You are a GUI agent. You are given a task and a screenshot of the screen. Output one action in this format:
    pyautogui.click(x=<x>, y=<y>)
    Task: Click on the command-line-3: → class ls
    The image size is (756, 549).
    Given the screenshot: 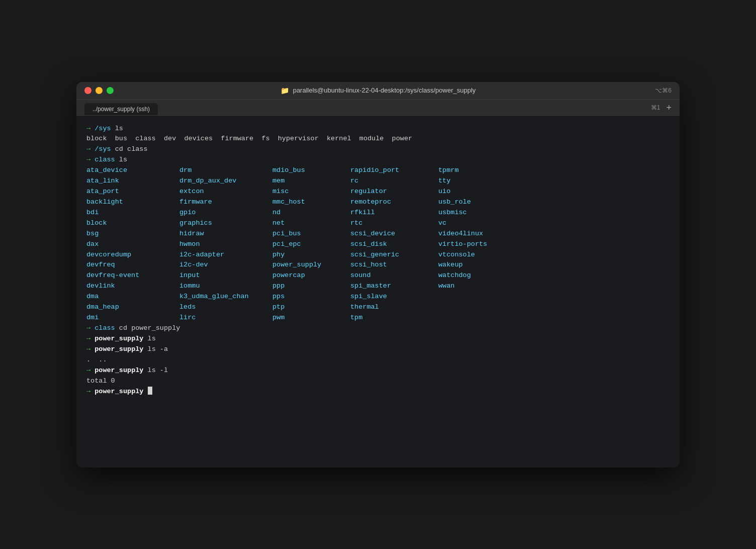 What is the action you would take?
    pyautogui.click(x=378, y=160)
    